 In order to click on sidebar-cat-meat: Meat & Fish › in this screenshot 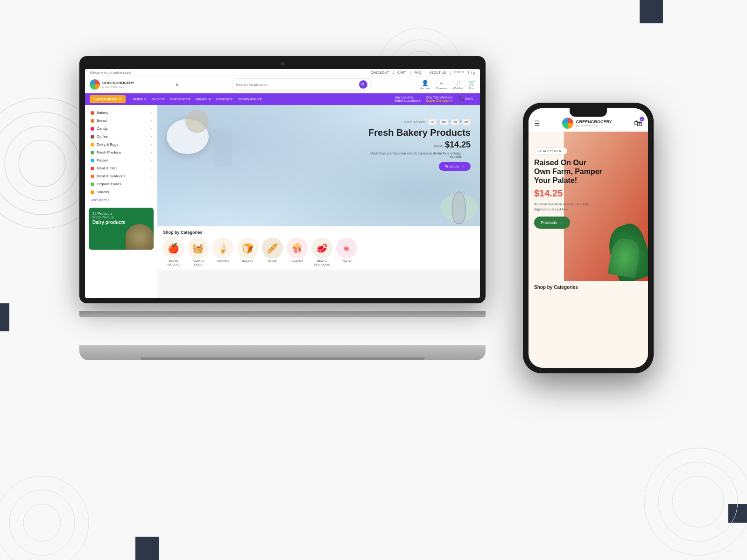, I will do `click(121, 168)`.